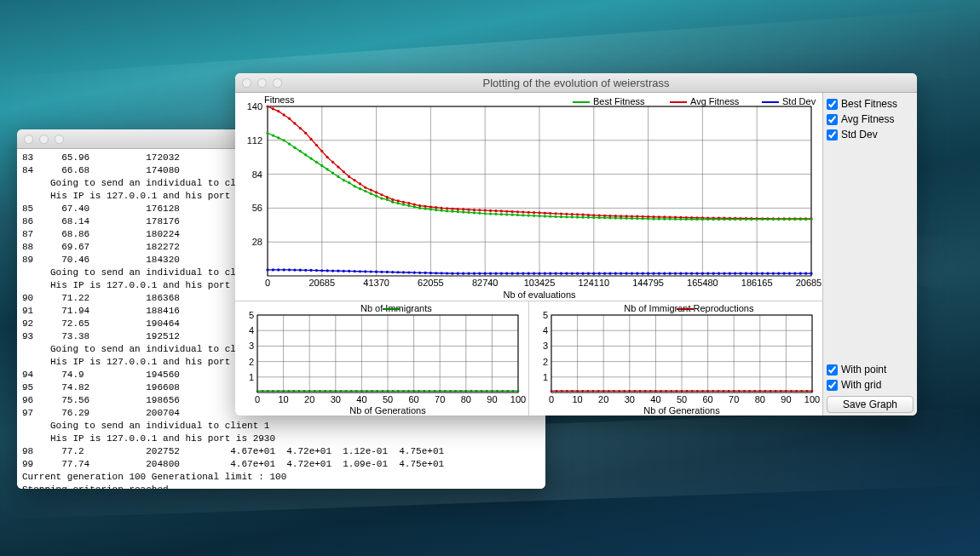 The image size is (980, 556). What do you see at coordinates (715, 101) in the screenshot?
I see `svg-text: Avg Fitness` at bounding box center [715, 101].